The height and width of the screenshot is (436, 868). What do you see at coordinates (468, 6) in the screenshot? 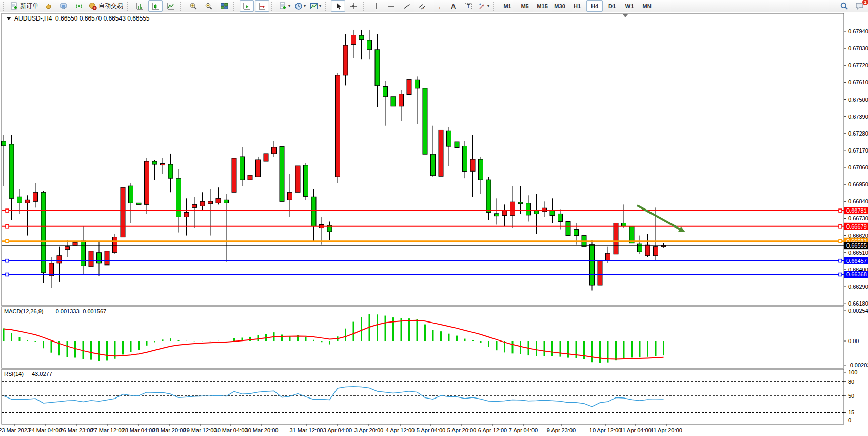
I see `textT-icon: T` at bounding box center [468, 6].